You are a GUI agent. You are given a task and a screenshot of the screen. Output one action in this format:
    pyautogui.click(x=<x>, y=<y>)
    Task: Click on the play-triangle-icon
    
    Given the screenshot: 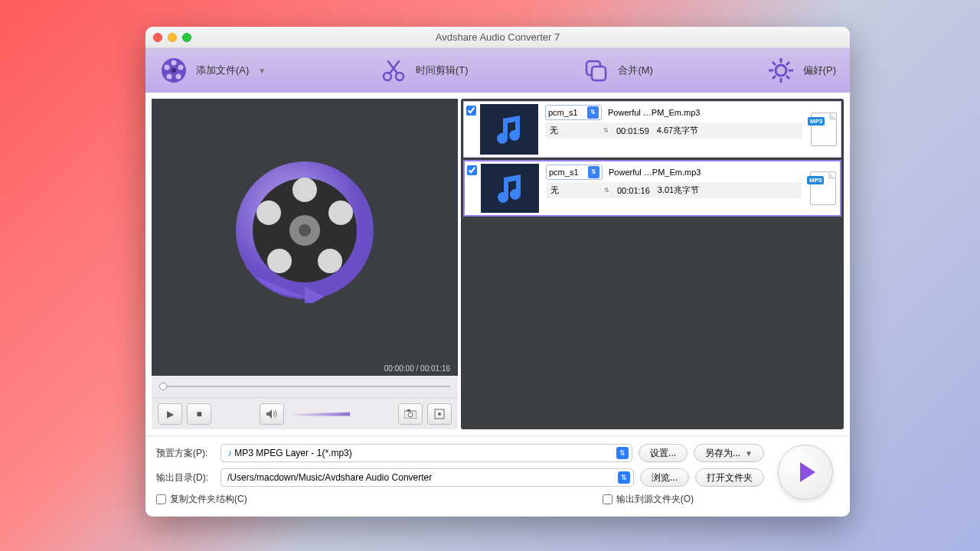 What is the action you would take?
    pyautogui.click(x=808, y=472)
    